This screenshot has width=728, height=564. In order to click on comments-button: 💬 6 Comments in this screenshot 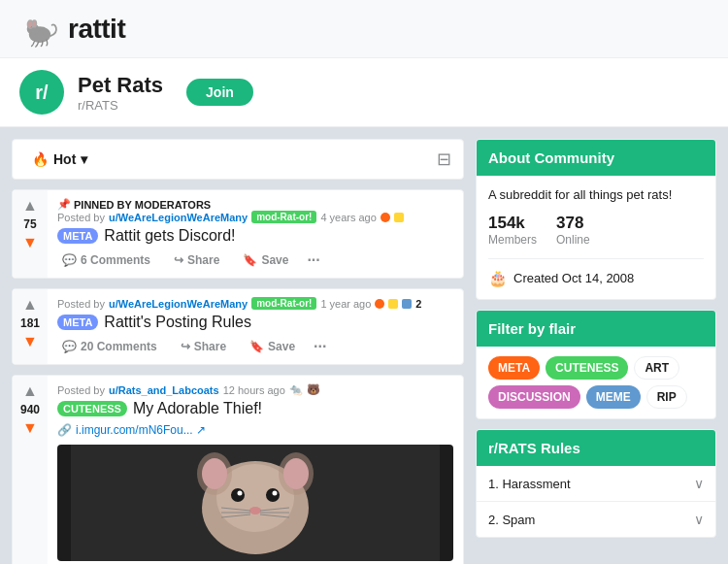, I will do `click(107, 260)`.